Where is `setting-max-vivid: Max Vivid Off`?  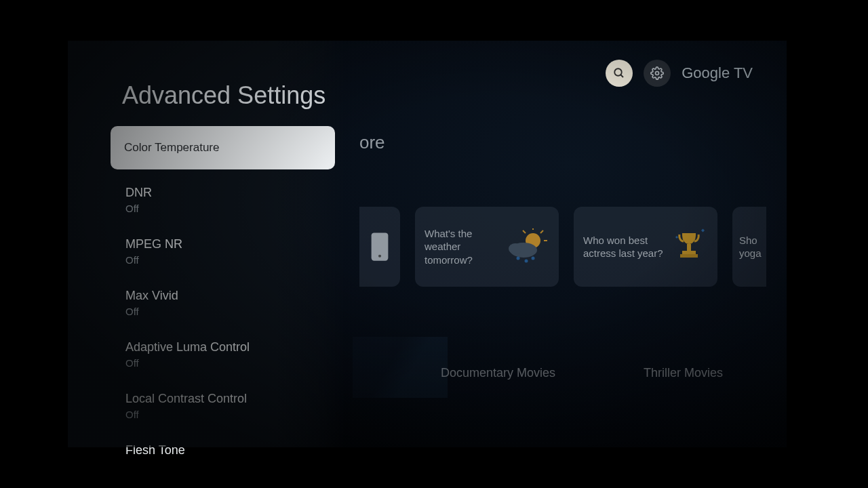 setting-max-vivid: Max Vivid Off is located at coordinates (207, 303).